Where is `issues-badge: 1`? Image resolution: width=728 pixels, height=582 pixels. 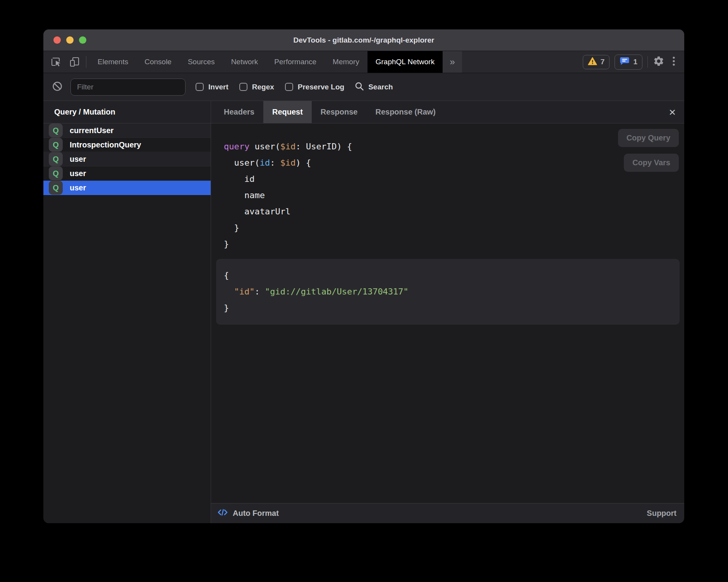
issues-badge: 1 is located at coordinates (628, 62).